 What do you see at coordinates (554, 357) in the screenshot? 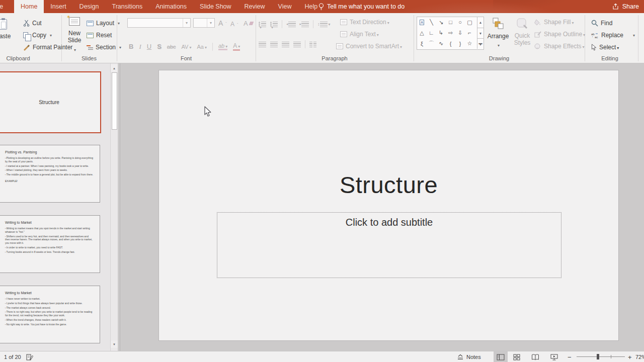
I see `view-slideshow-button` at bounding box center [554, 357].